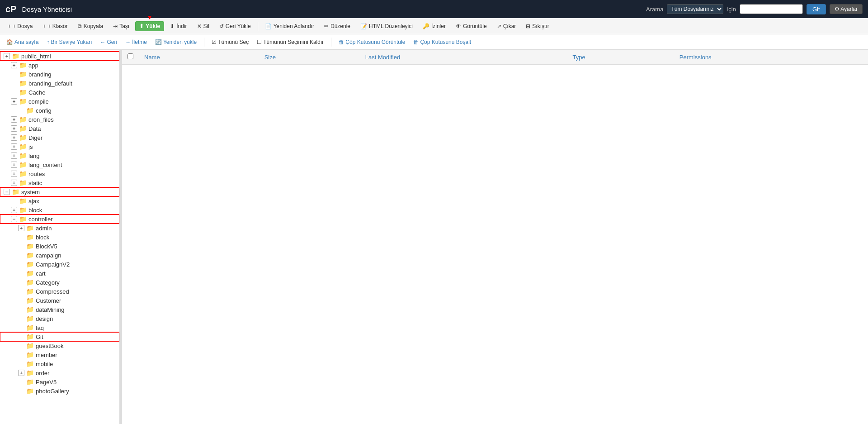 The width and height of the screenshot is (868, 424). What do you see at coordinates (130, 57) in the screenshot?
I see `checkbox-header` at bounding box center [130, 57].